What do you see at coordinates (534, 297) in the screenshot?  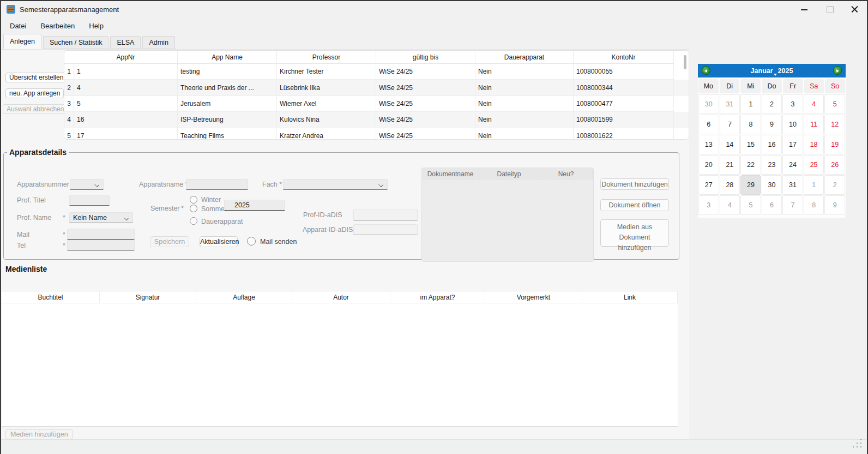 I see `medien-column-vorgemerkt: Vorgemerkt` at bounding box center [534, 297].